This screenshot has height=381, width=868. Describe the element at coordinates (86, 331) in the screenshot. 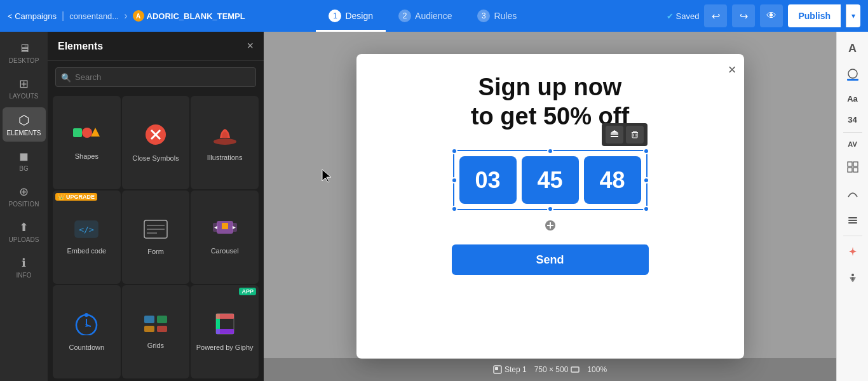

I see `element-countdown: 3 Countdown` at that location.